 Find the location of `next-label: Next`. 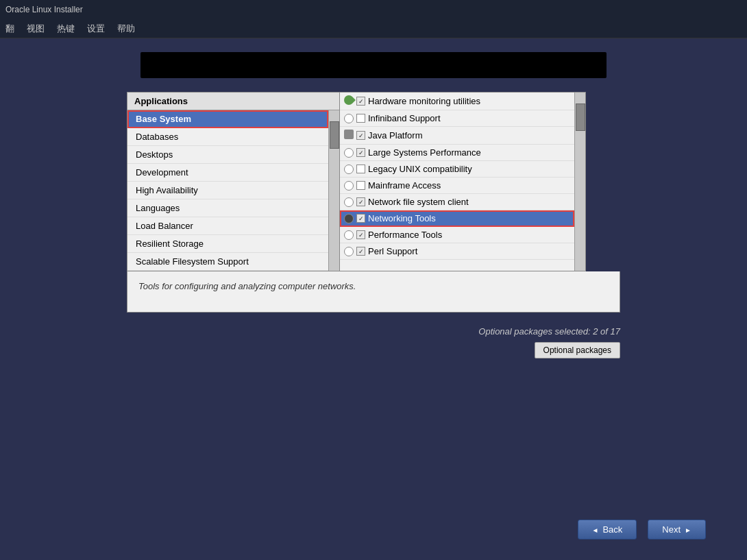

next-label: Next is located at coordinates (672, 529).